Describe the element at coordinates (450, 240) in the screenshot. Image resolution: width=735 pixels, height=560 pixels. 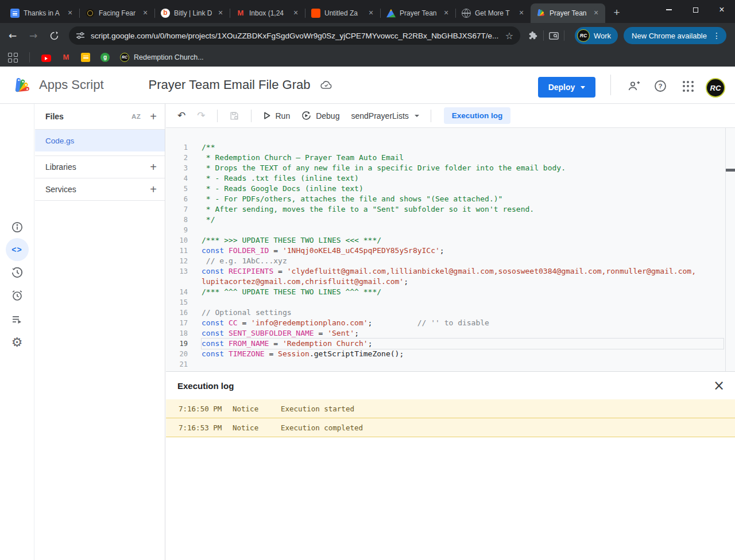
I see `code-line: 10/*** >>> UPDATE THESE TWO LINES <<< **…` at that location.